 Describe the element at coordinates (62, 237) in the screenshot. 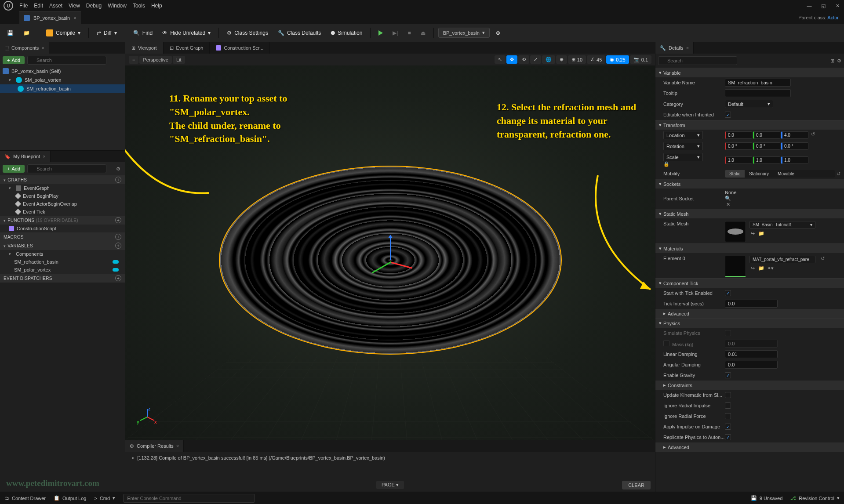

I see `section-macros: MACROS +` at that location.